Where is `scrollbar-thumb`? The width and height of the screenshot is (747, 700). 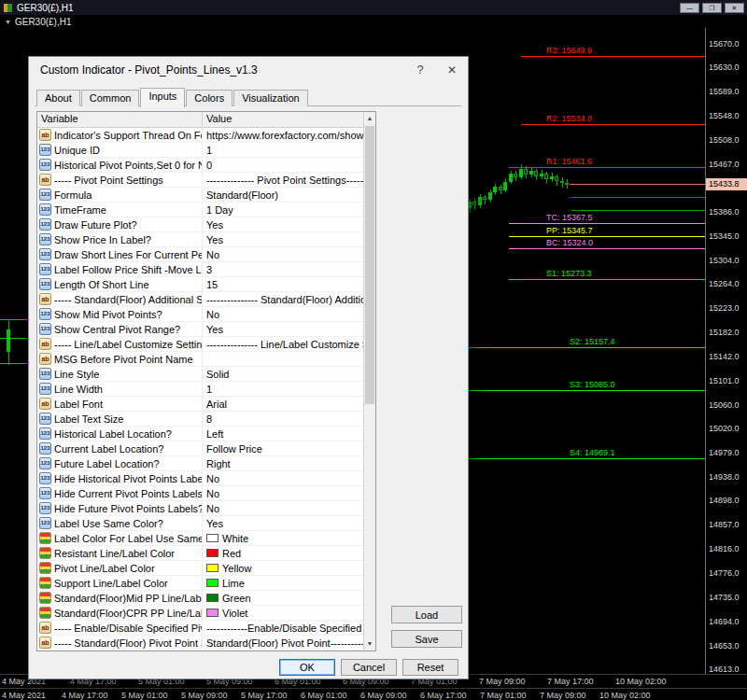 scrollbar-thumb is located at coordinates (370, 265).